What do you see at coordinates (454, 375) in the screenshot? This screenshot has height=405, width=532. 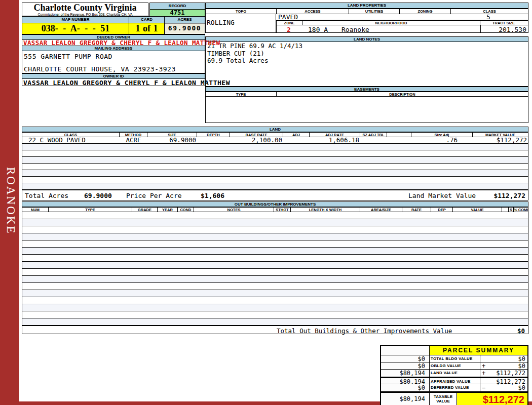 I see `parcel-summary: PARCEL SUMMARY $0 TOTAL BLDG VALUE $0 $0…` at bounding box center [454, 375].